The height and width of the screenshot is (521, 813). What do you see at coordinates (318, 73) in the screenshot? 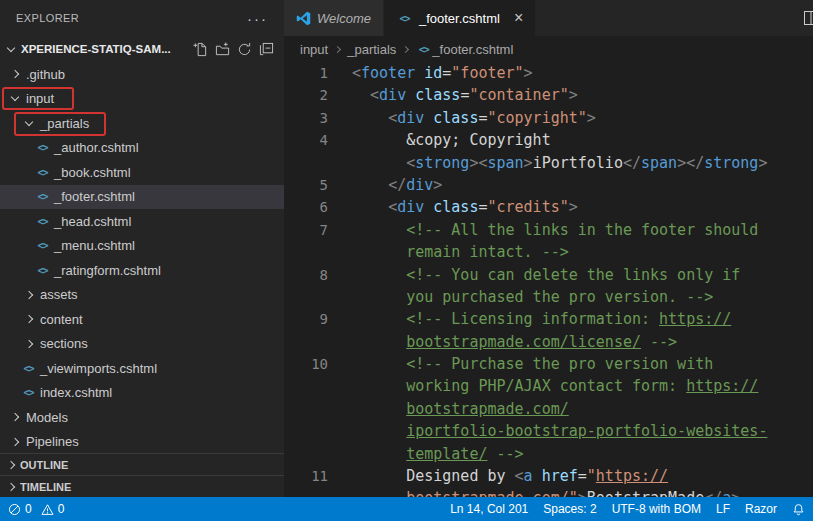
I see `line-number: 1` at bounding box center [318, 73].